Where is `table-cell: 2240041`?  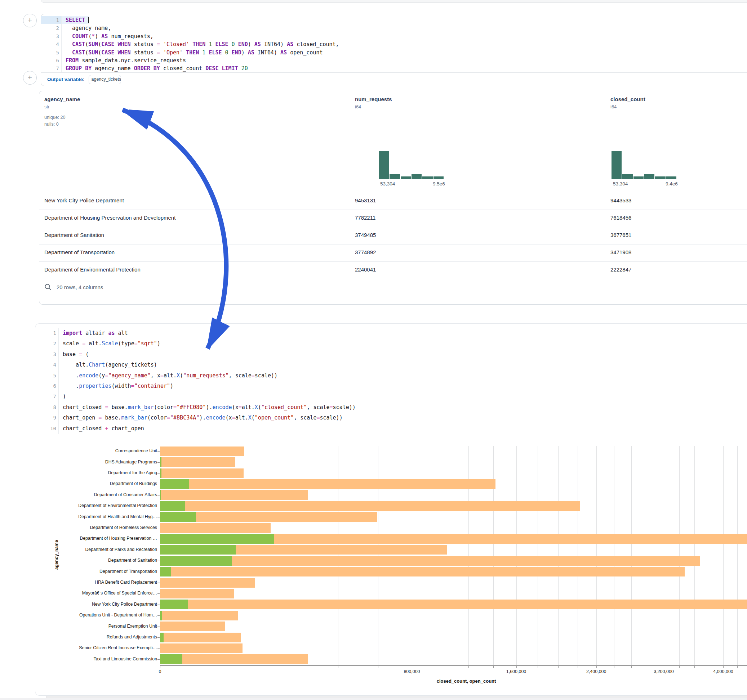 table-cell: 2240041 is located at coordinates (365, 270).